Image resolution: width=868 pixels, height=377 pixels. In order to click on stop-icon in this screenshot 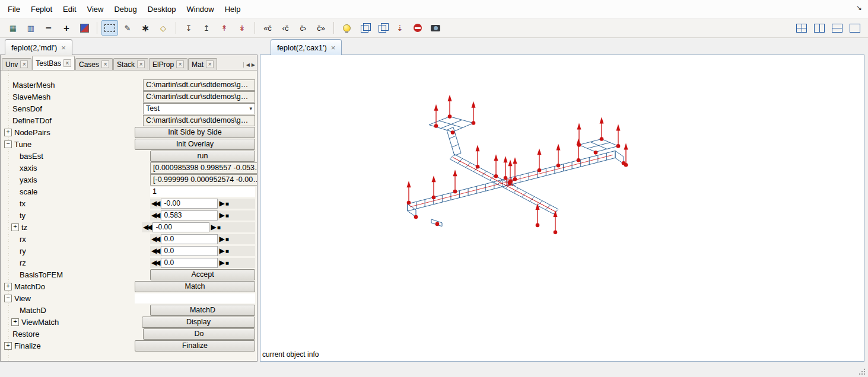, I will do `click(418, 28)`.